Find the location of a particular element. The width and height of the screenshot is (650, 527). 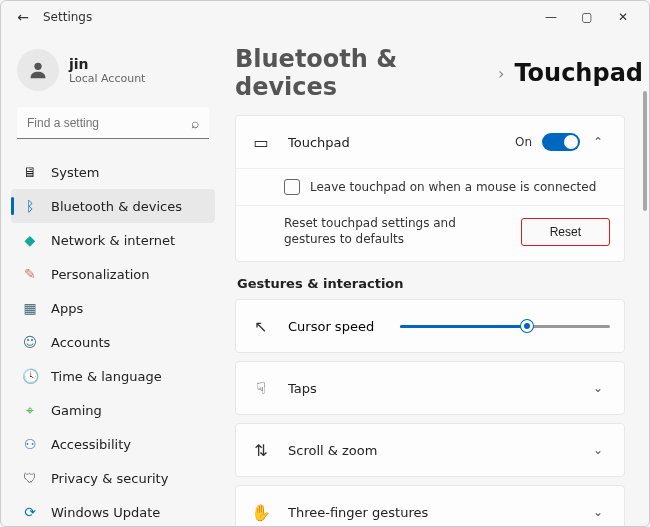

reset-row: Reset touchpad settings and gestures to … is located at coordinates (430, 233).